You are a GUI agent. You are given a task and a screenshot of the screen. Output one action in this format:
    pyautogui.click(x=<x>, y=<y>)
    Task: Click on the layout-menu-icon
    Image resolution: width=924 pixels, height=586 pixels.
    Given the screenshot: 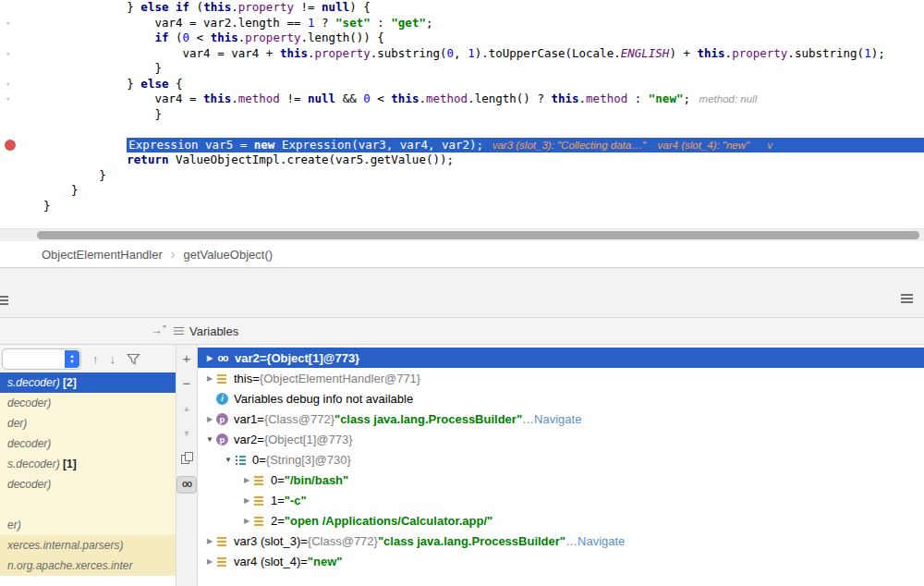 What is the action you would take?
    pyautogui.click(x=907, y=299)
    